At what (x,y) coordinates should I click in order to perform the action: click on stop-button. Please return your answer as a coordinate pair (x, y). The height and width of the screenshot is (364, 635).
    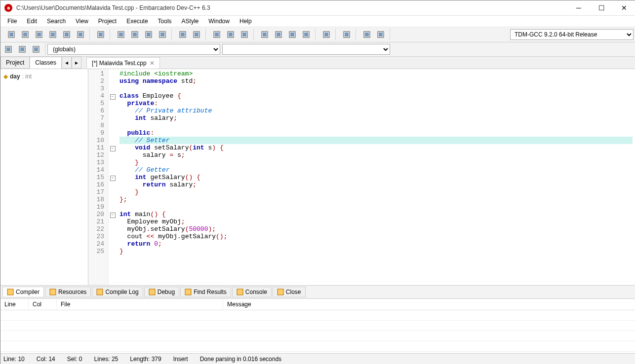
    Looking at the image, I should click on (347, 35).